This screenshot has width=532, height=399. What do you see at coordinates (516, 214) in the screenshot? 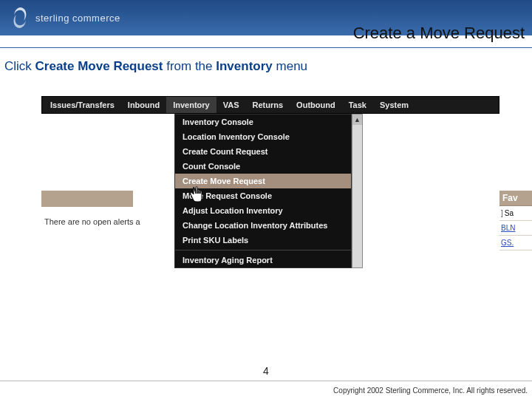
I see `favorites-row: ] Sa` at bounding box center [516, 214].